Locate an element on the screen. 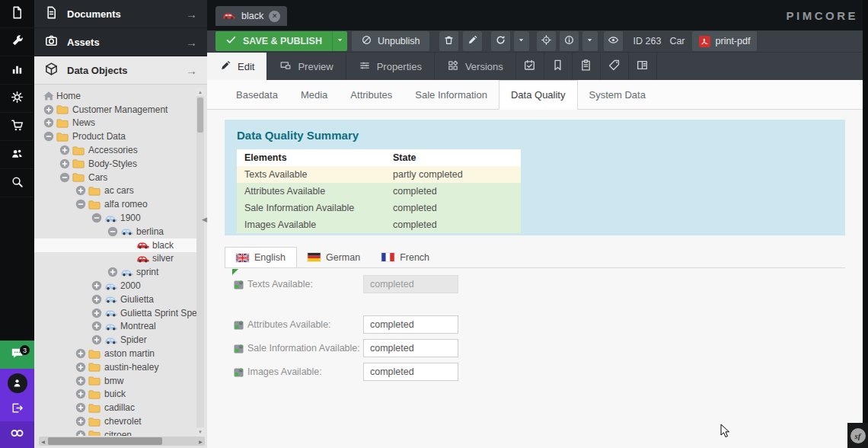 Image resolution: width=868 pixels, height=448 pixels. field-input-attributes-available is located at coordinates (411, 325).